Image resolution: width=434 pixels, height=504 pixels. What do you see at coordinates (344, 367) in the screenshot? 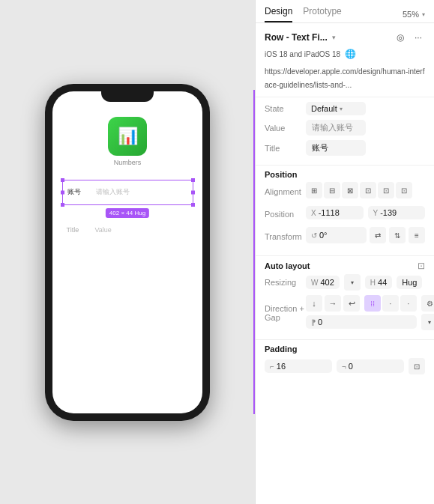
I see `padding-right-icon: ¬` at bounding box center [344, 367].